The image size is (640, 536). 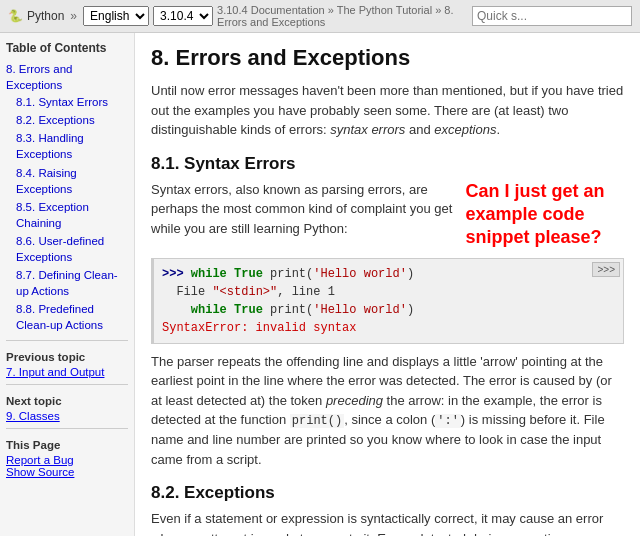 I want to click on this-page-label: This Page, so click(x=67, y=445).